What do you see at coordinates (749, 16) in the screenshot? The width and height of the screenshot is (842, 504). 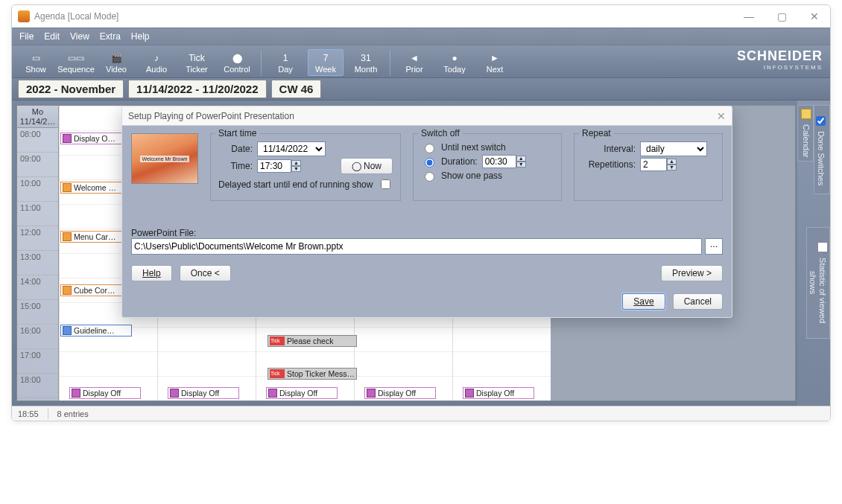 I see `minimize-button: —` at bounding box center [749, 16].